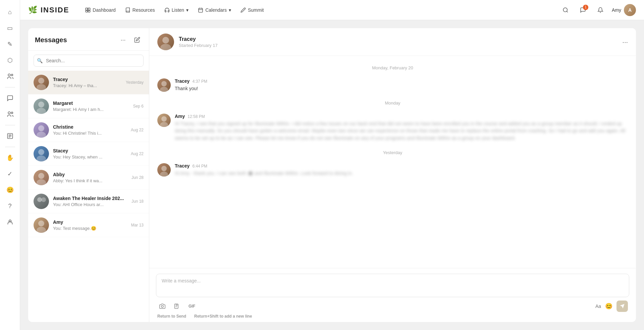 This screenshot has height=330, width=644. Describe the element at coordinates (401, 166) in the screenshot. I see `msg-header-tracey-2: Tracey 6:44 PM` at that location.